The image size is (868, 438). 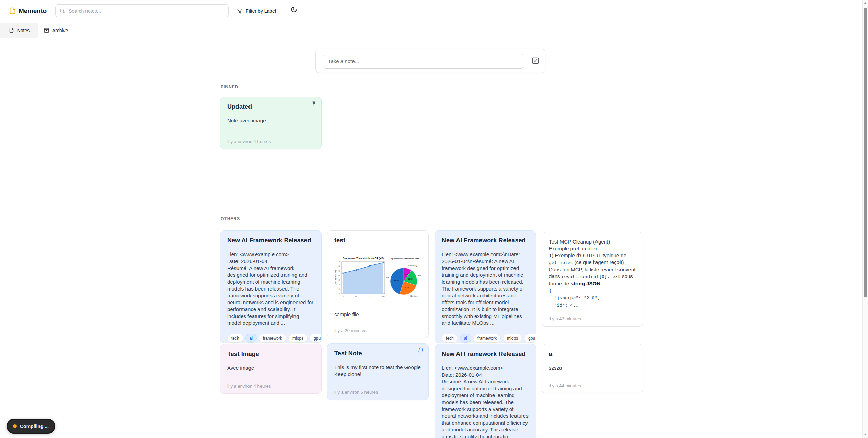 What do you see at coordinates (339, 266) in the screenshot?
I see `svg-text: 60` at bounding box center [339, 266].